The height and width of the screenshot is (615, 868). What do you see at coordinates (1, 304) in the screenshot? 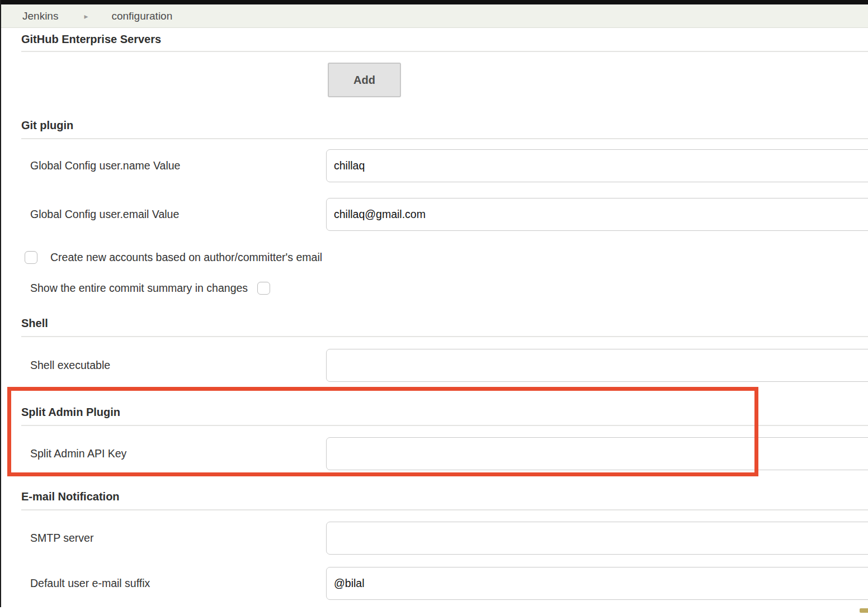
I see `window-left-edge` at bounding box center [1, 304].